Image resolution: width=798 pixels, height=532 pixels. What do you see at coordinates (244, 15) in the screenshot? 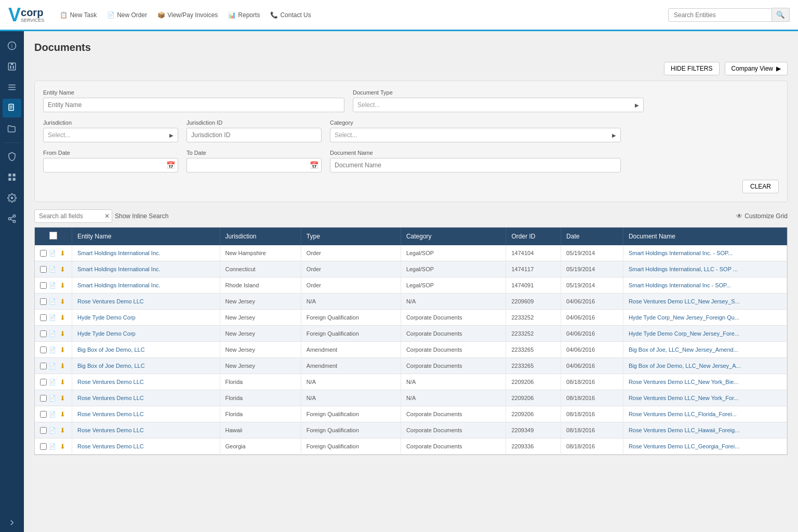
I see `nav-reports: 📊 Reports` at bounding box center [244, 15].